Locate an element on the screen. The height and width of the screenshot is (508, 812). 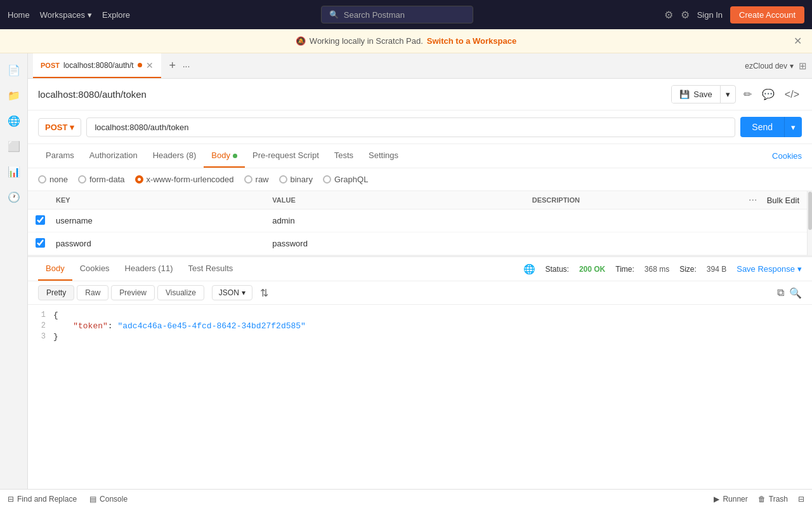
nav-explore: Explore is located at coordinates (116, 15).